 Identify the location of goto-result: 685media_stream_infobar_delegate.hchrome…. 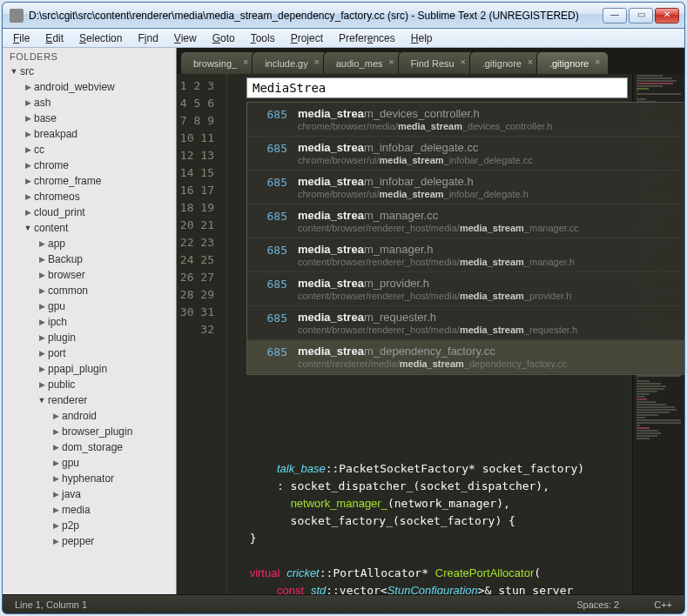
(466, 188).